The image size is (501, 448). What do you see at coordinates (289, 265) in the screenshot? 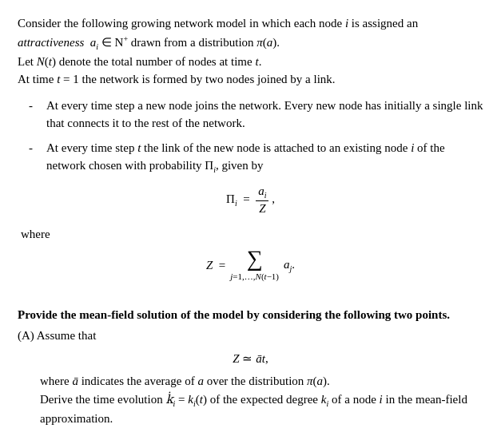
I see `sum-variable: aj.` at bounding box center [289, 265].